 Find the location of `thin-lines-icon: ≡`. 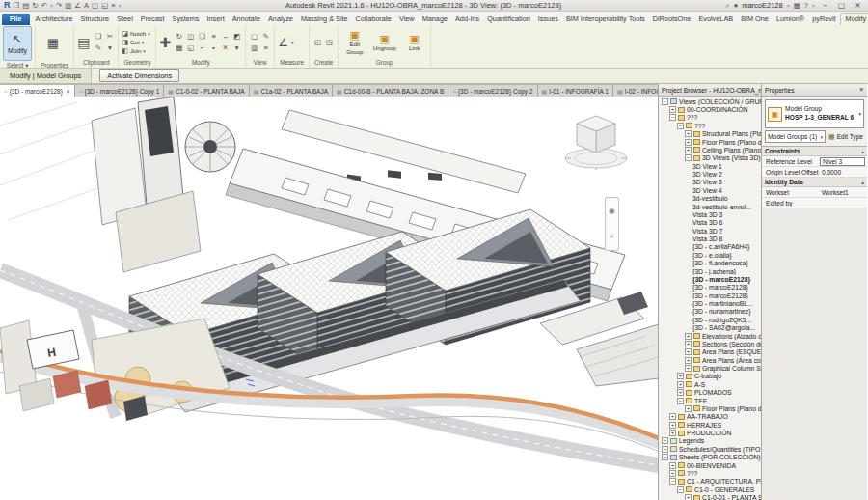

thin-lines-icon: ≡ is located at coordinates (113, 6).